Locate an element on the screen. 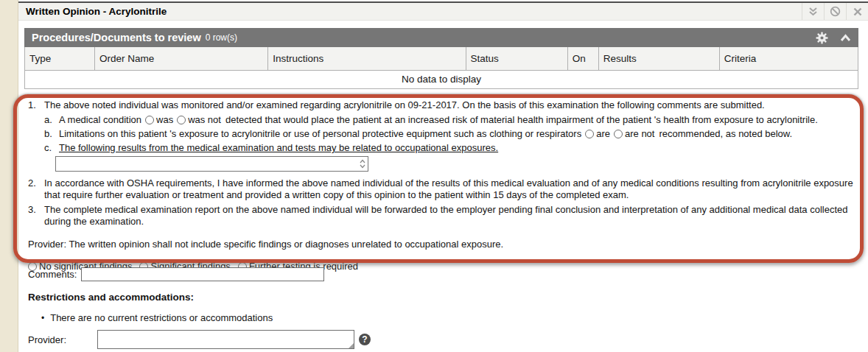 The image size is (868, 352). column-header-order-name: Order Name is located at coordinates (181, 59).